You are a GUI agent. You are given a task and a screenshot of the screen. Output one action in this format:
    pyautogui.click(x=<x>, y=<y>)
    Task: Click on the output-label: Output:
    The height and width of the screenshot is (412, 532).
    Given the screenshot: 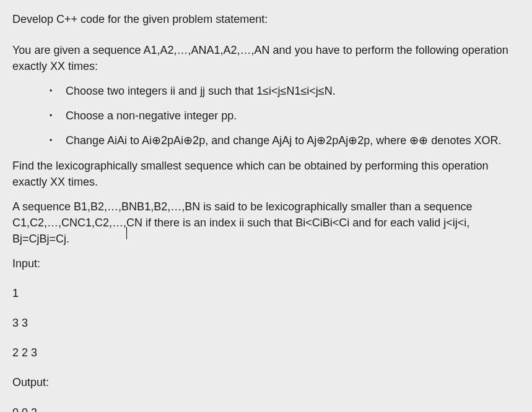 What is the action you would take?
    pyautogui.click(x=266, y=382)
    